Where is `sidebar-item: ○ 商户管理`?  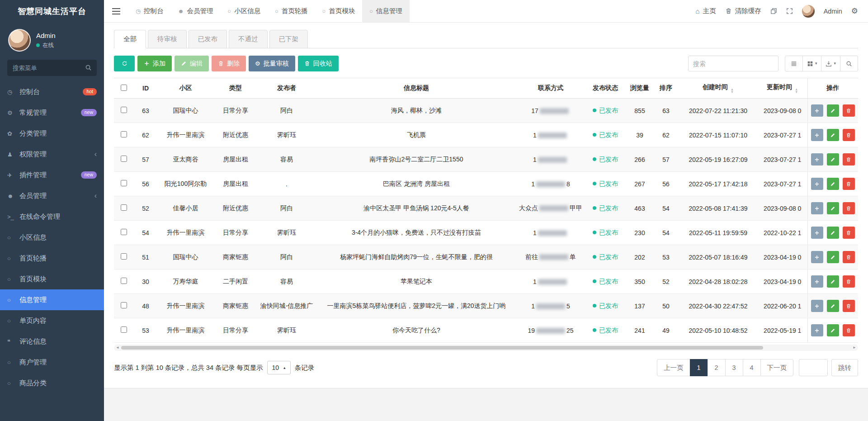
sidebar-item: ○ 商户管理 is located at coordinates (52, 362).